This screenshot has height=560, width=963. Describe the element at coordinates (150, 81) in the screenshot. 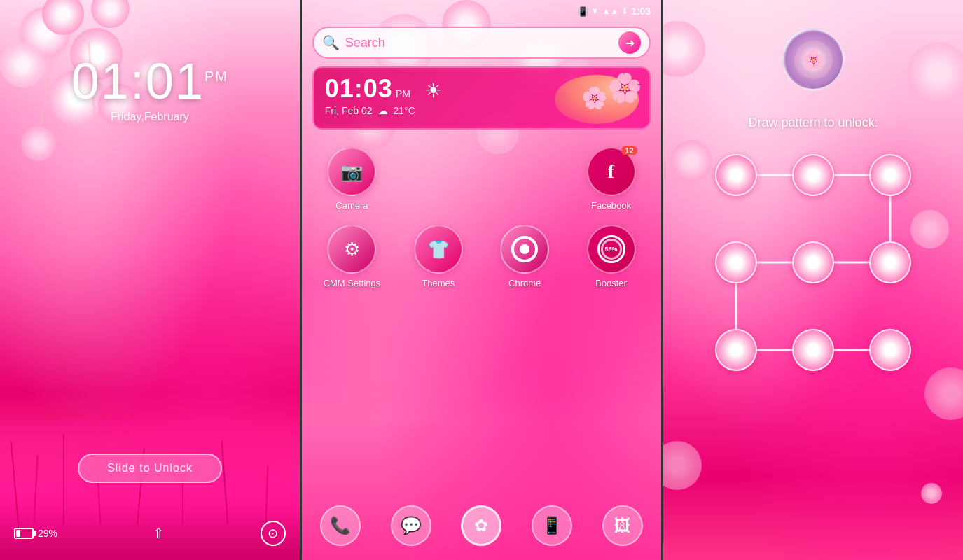

I see `clock-time: 01:01PM` at that location.